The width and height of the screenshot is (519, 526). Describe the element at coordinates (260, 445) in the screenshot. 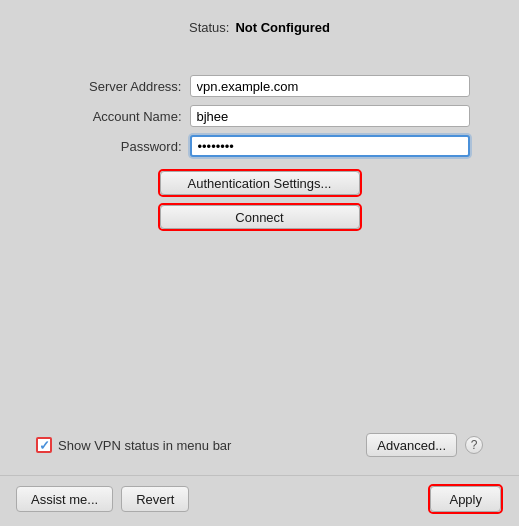

I see `bottom-area: ✓ Show VPN status in menu bar Advanced..…` at that location.